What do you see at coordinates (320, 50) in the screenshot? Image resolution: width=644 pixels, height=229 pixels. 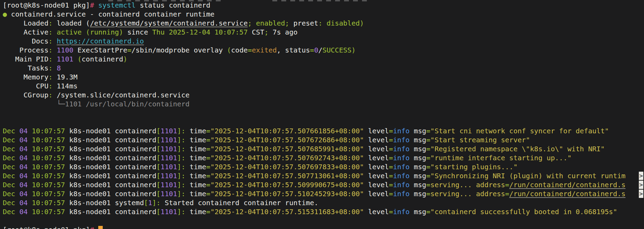 I see `text-segment: /` at bounding box center [320, 50].